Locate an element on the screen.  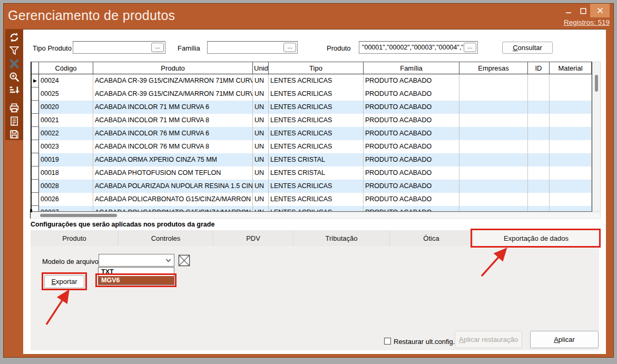
modelo-de-arquivo-combobox is located at coordinates (136, 260).